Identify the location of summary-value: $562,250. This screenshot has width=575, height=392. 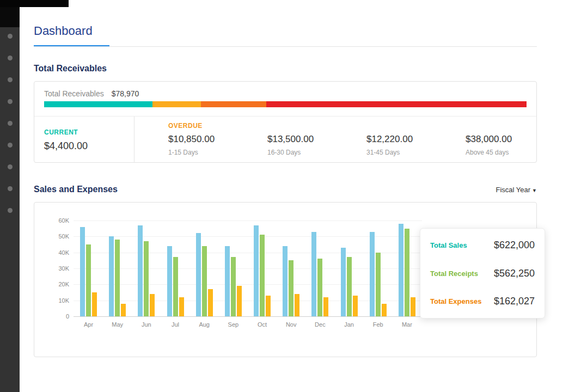
(514, 273).